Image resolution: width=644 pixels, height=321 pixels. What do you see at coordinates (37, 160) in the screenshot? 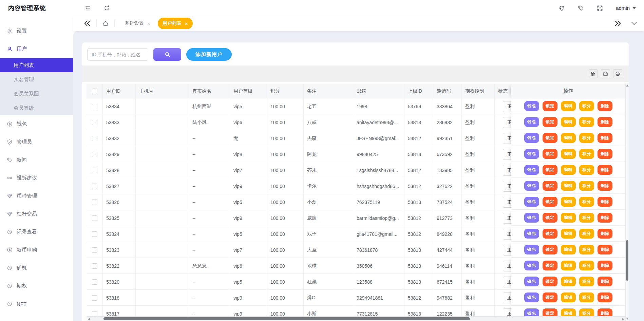
I see `sidebar-item-4: 新闻` at bounding box center [37, 160].